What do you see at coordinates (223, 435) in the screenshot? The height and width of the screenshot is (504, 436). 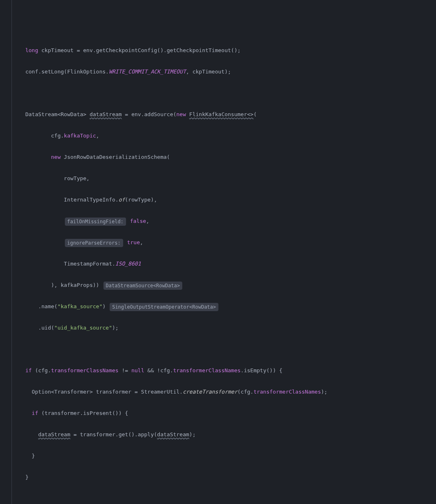 I see `code-line: dataStream = transformer.get().apply(dat…` at bounding box center [223, 435].